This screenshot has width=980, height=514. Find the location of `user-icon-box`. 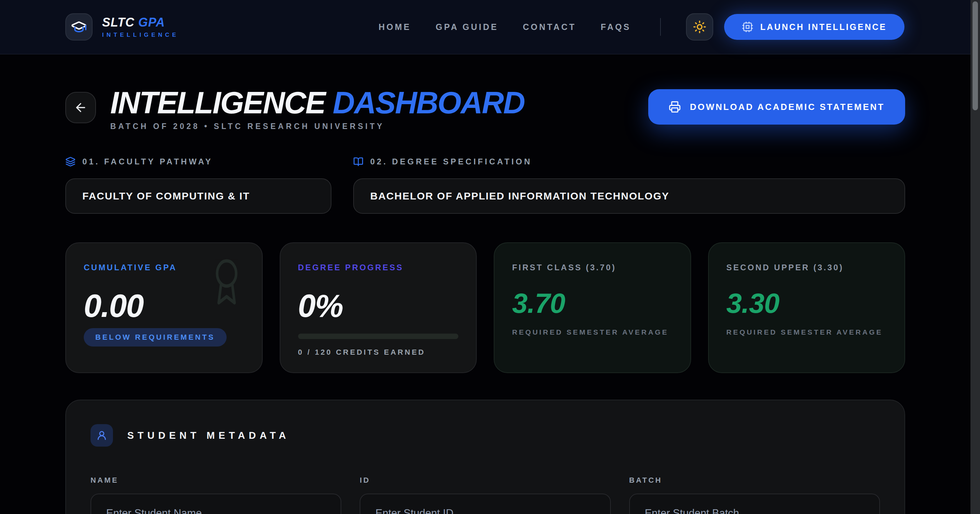

user-icon-box is located at coordinates (102, 435).